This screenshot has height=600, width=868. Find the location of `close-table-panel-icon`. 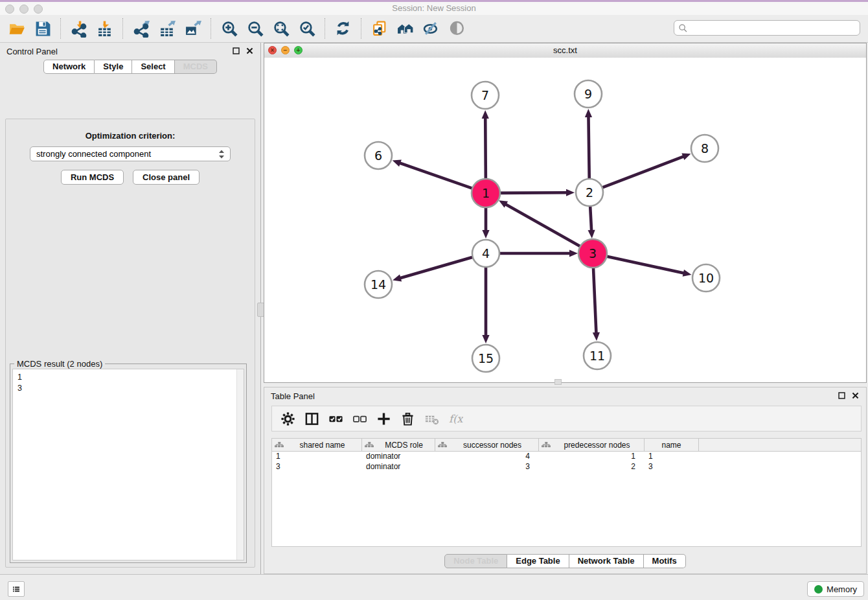

close-table-panel-icon is located at coordinates (855, 395).